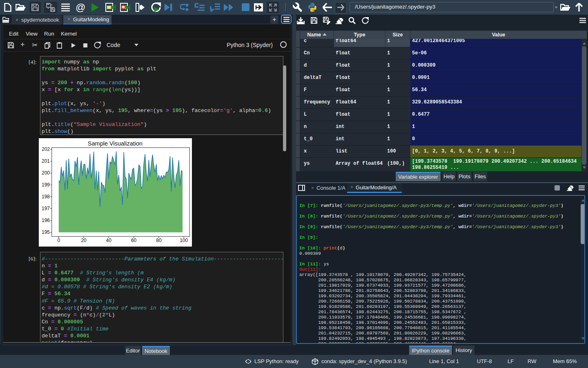 This screenshot has width=588, height=368. Describe the element at coordinates (46, 220) in the screenshot. I see `svg-text: 196` at that location.